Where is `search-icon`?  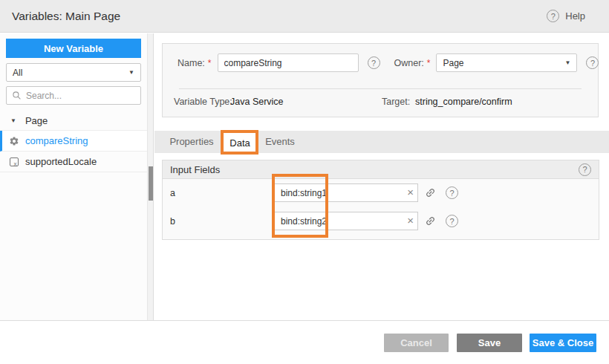 search-icon is located at coordinates (16, 95).